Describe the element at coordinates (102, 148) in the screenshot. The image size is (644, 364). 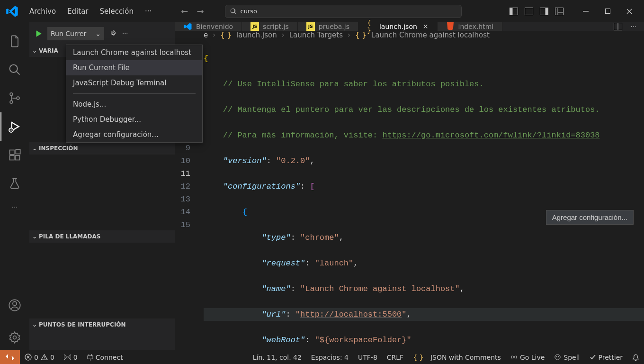
I see `section-watch: ⌄ INSPECCIÓN` at that location.